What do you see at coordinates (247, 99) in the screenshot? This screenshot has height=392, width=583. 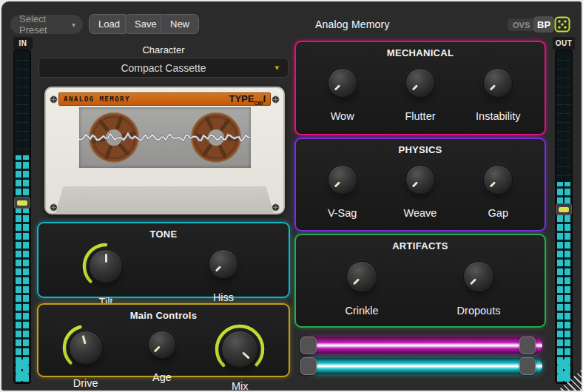 I see `cassette-type-text: TYPEC60I` at bounding box center [247, 99].